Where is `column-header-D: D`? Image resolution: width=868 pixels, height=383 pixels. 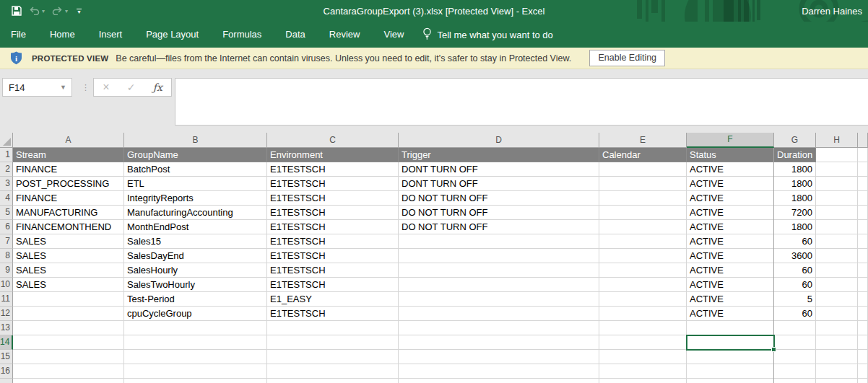 column-header-D: D is located at coordinates (499, 140).